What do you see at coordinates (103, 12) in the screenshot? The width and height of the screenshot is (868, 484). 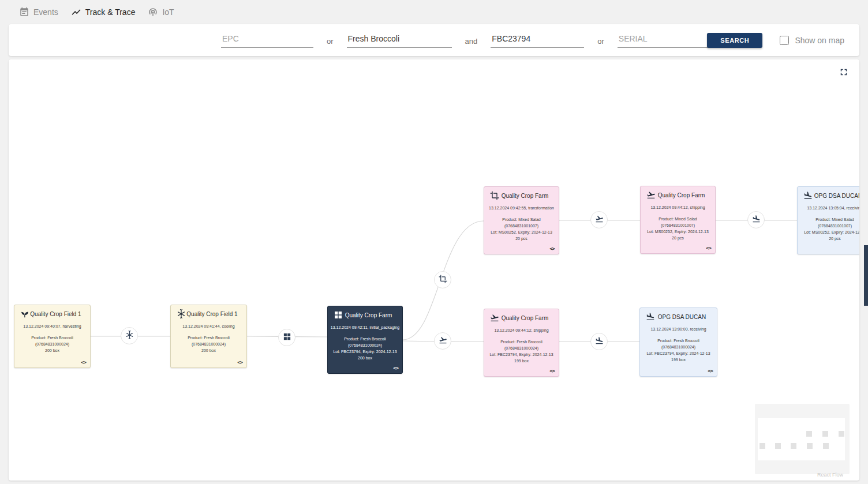 I see `tab-track-trace: Track & Trace` at bounding box center [103, 12].